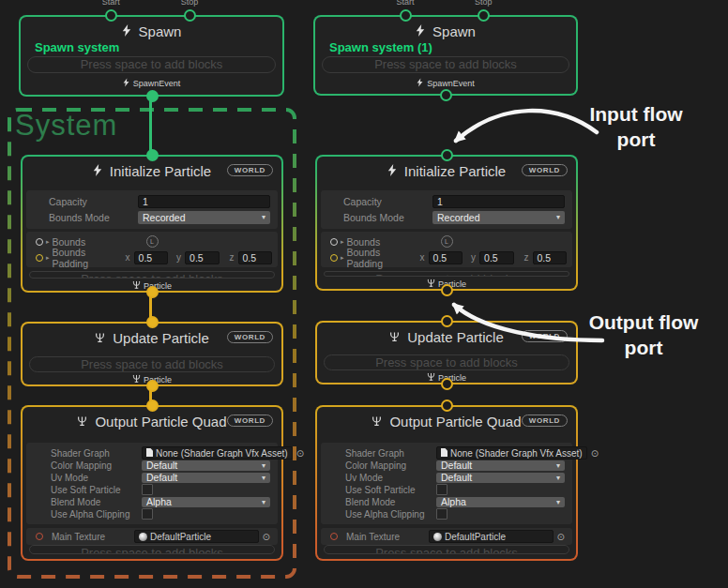 The width and height of the screenshot is (728, 588). Describe the element at coordinates (152, 354) in the screenshot. I see `node-update-left: Update Particle WORLD Press space to add…` at that location.